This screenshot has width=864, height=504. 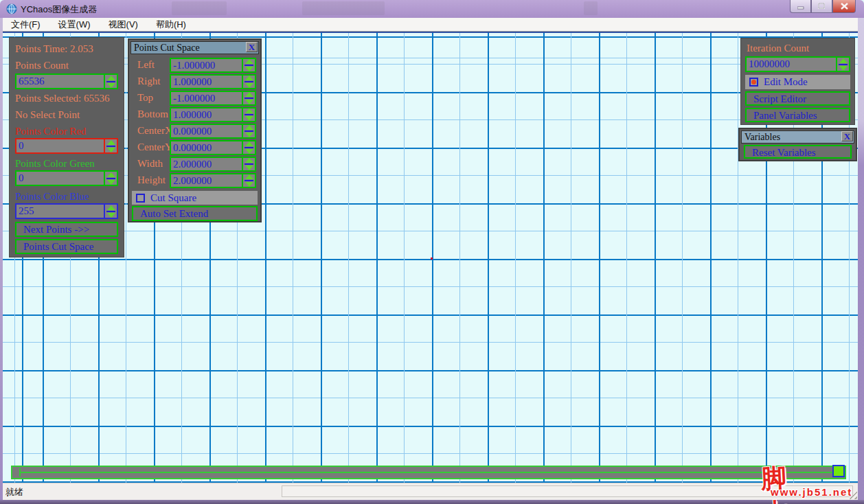 I want to click on blue-value-spinner, so click(x=110, y=211).